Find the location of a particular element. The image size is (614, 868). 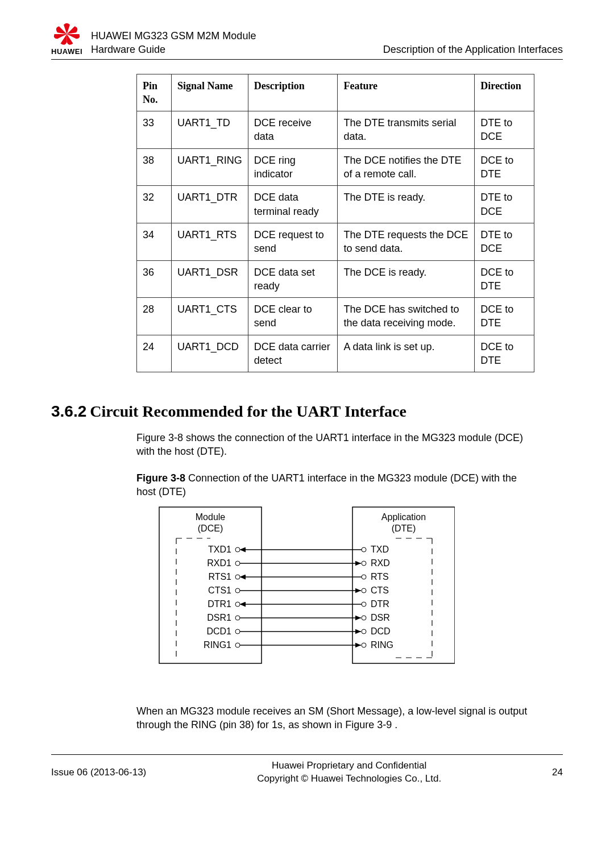

svg-text: DTR is located at coordinates (380, 604).